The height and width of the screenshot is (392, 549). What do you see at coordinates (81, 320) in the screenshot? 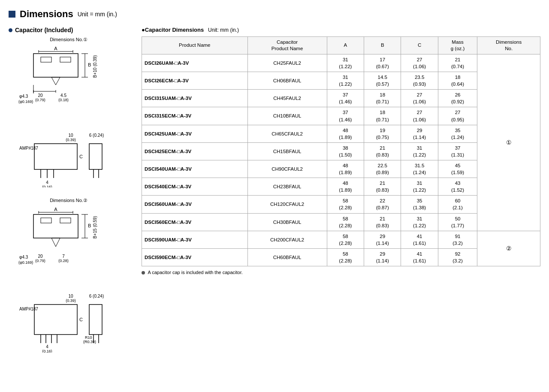
I see `c-label-2: C` at bounding box center [81, 320].